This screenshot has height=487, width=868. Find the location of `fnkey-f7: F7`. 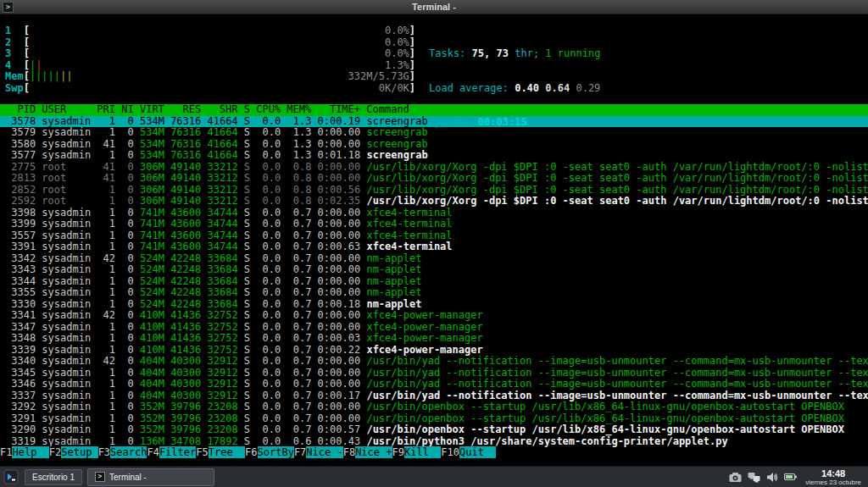

fnkey-f7: F7 is located at coordinates (300, 452).